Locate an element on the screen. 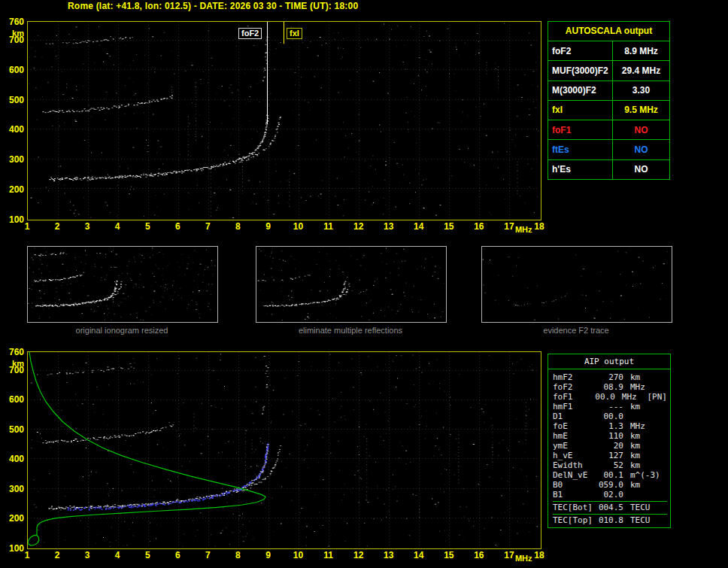 The image size is (728, 568). aip-val: 00.0 is located at coordinates (603, 397).